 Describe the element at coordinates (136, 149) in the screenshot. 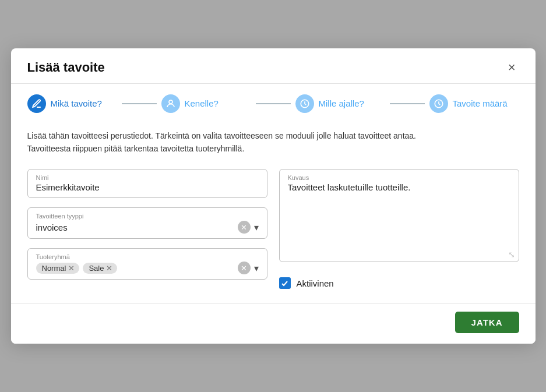

I see `description-line2: Tavoitteesta riippuen pitää tarkentaa ta…` at that location.